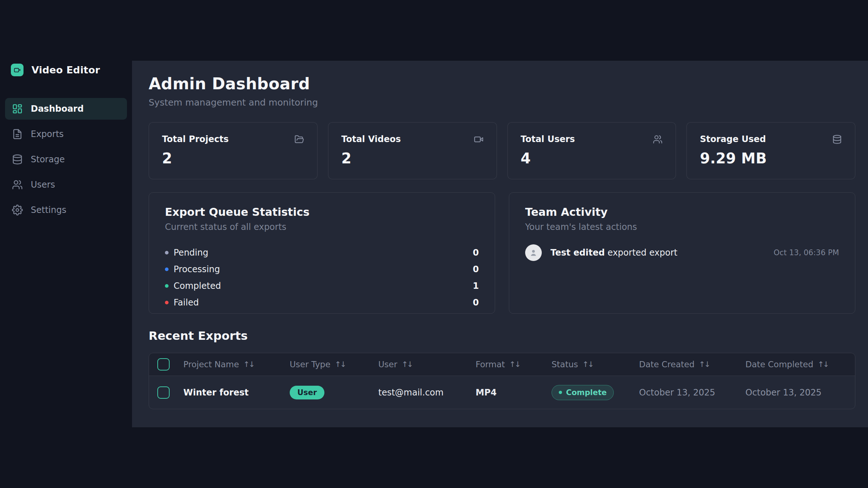 Image resolution: width=868 pixels, height=488 pixels. What do you see at coordinates (299, 140) in the screenshot?
I see `folder-open-icon` at bounding box center [299, 140].